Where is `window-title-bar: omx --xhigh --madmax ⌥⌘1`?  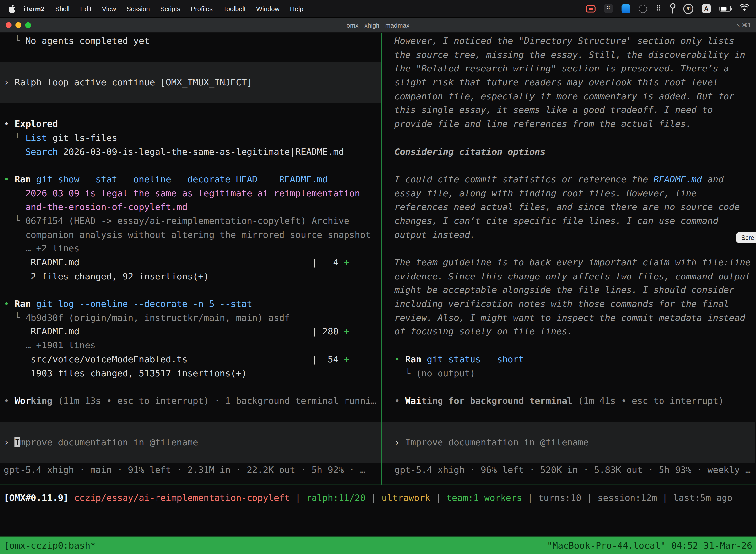
window-title-bar: omx --xhigh --madmax ⌥⌘1 is located at coordinates (378, 25).